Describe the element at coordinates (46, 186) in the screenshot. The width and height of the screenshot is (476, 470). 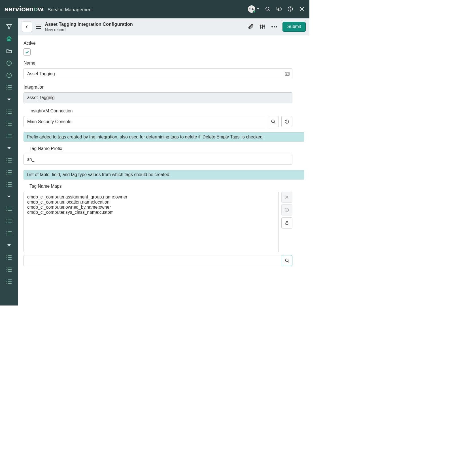
I see `maps-label-text: Tag Name Maps` at that location.